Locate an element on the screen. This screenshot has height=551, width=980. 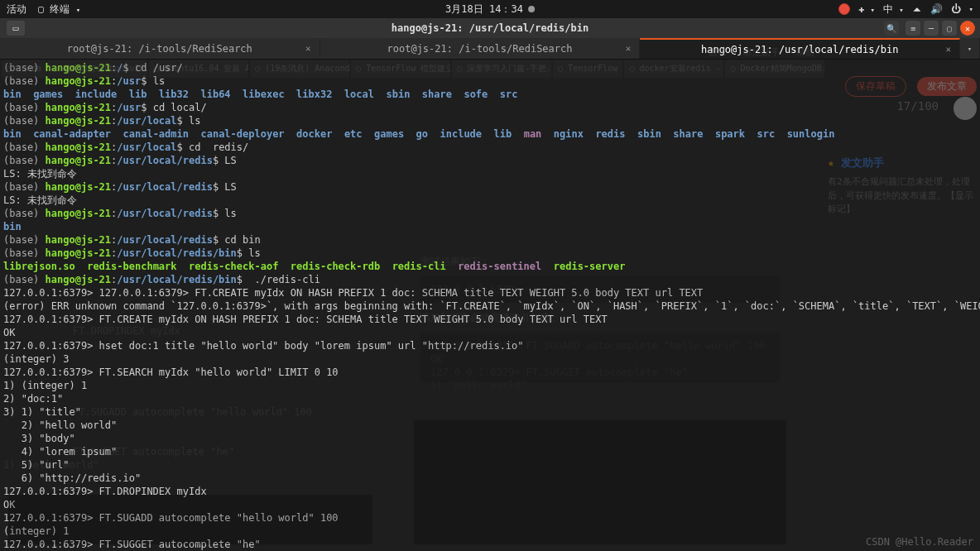
network-icon: ⏶ is located at coordinates (917, 9).